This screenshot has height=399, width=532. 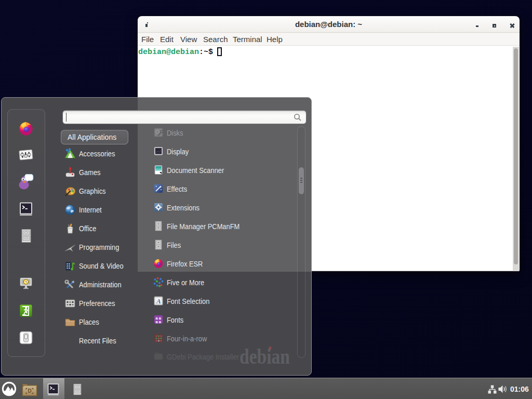 I want to click on svg-text: A, so click(x=158, y=300).